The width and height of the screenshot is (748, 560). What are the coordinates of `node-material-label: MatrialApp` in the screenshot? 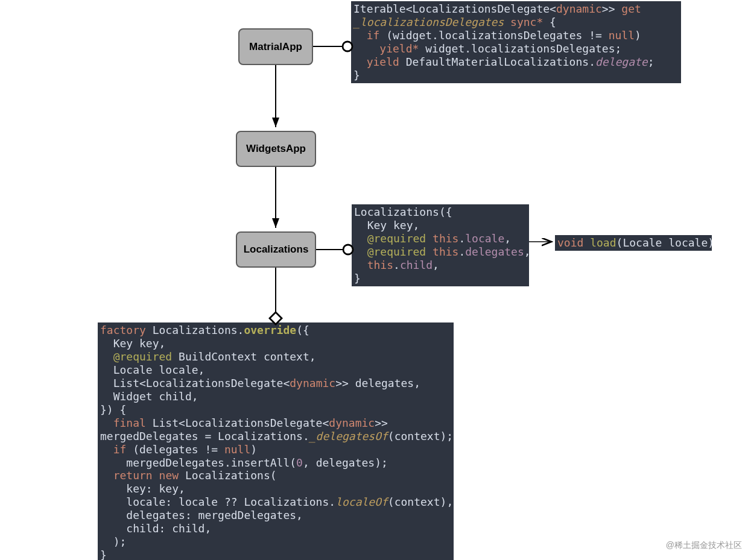 It's located at (276, 47).